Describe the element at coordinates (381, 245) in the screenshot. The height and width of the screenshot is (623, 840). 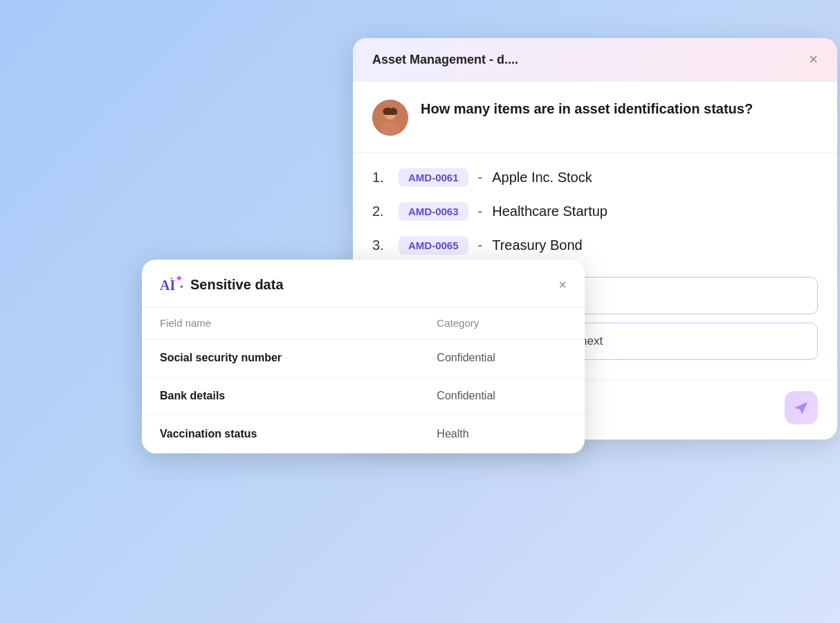
I see `asset-num: 3.` at that location.